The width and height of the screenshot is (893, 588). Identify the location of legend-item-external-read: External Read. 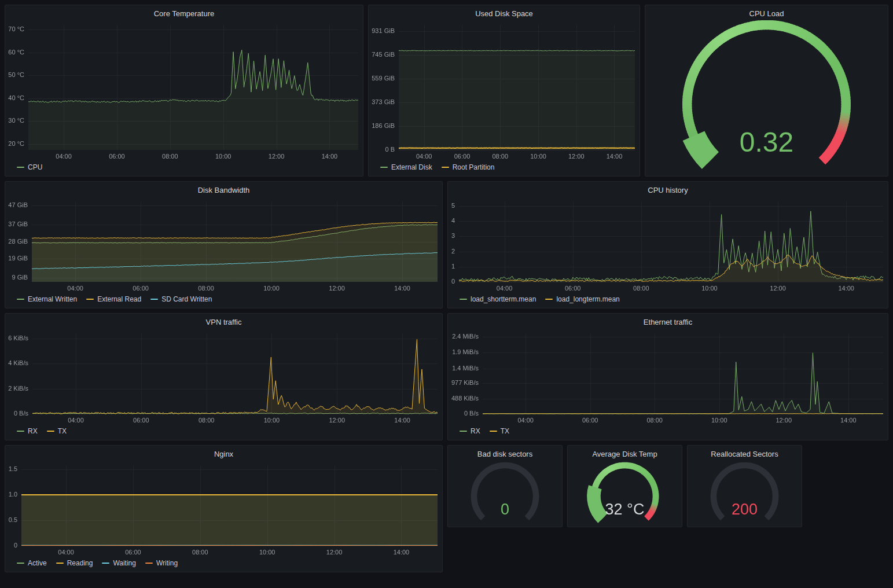
(113, 299).